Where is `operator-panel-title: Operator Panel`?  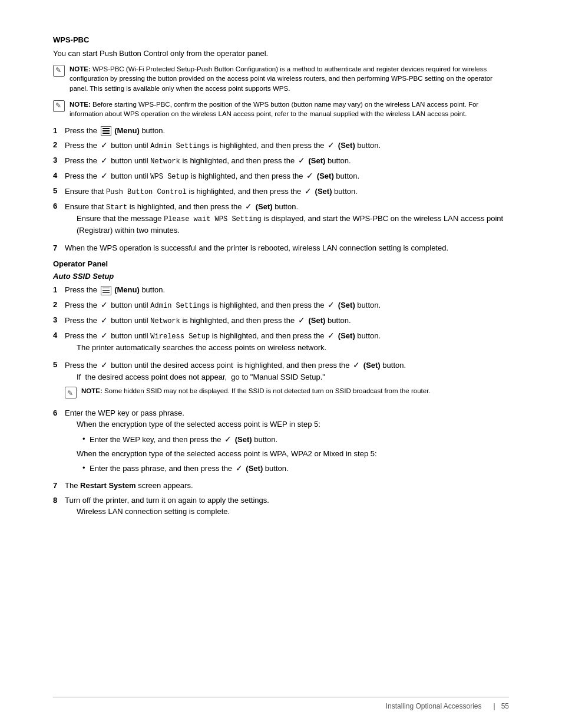
operator-panel-title: Operator Panel is located at coordinates (281, 264).